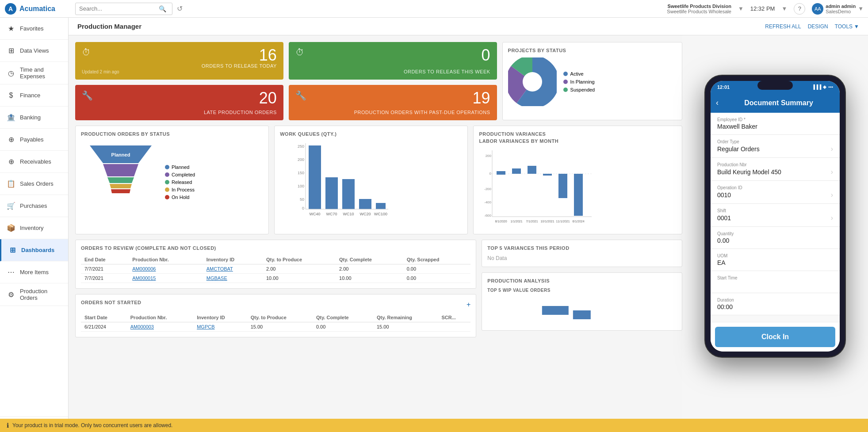 The image size is (868, 432). Describe the element at coordinates (532, 221) in the screenshot. I see `svg-text: 7/1/2021` at that location.